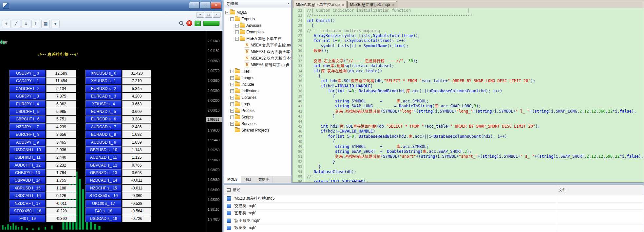 The height and width of the screenshot is (232, 644). What do you see at coordinates (104, 180) in the screenshot?
I see `symbol-button: NZDCAD s_ 14` at bounding box center [104, 180].